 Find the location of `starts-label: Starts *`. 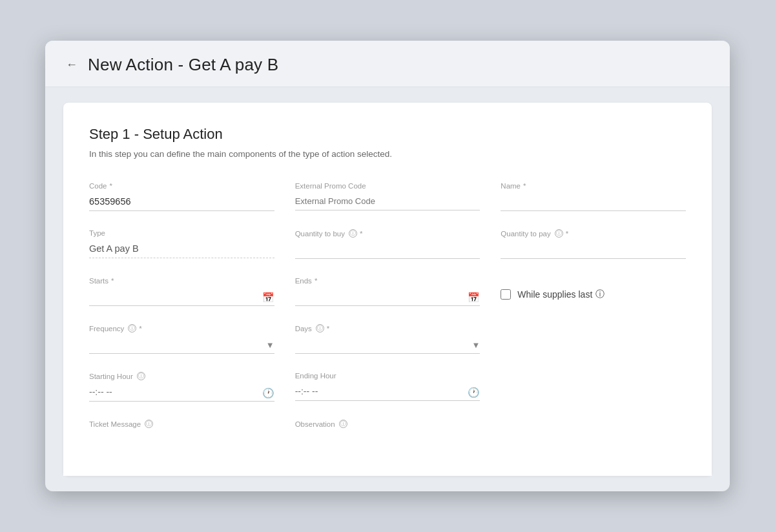

starts-label: Starts * is located at coordinates (182, 281).